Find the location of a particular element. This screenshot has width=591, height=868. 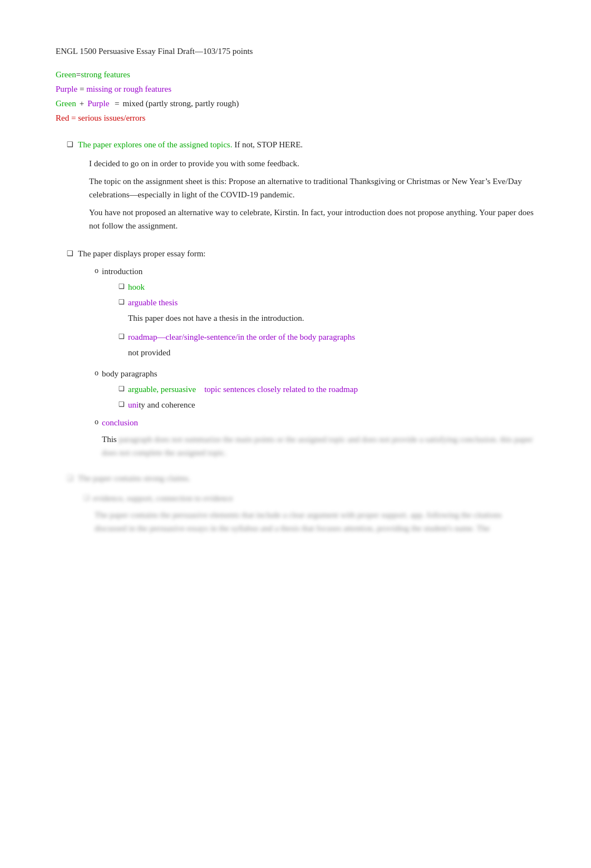

page-title: ENGL 1500 Persuasive Essay Final Draft—1… is located at coordinates (296, 51).